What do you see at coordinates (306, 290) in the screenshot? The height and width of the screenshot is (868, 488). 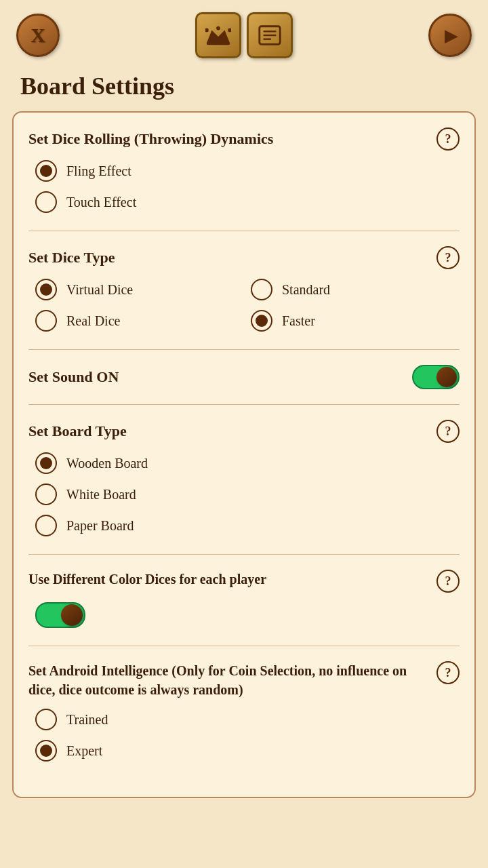 I see `standard-dice-label: Standard` at bounding box center [306, 290].